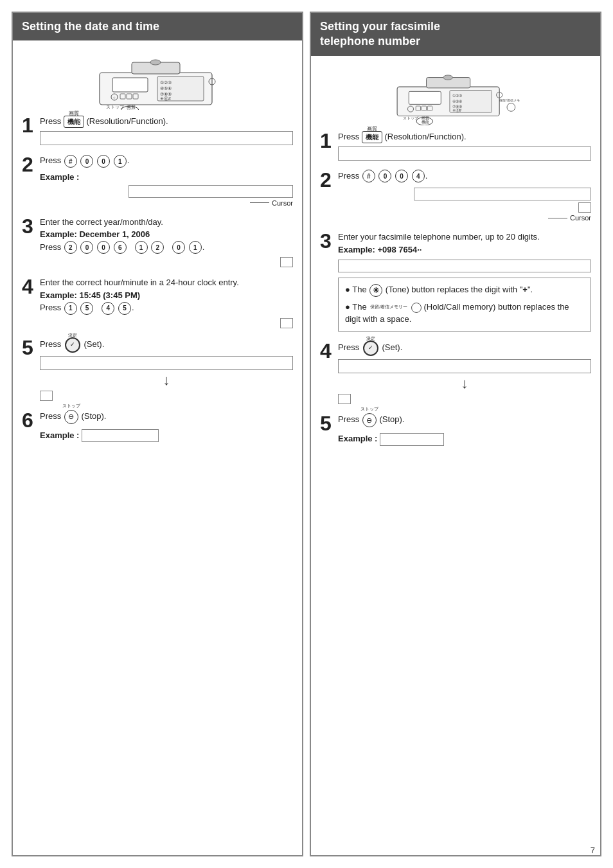  I want to click on tone-btn: ✳, so click(376, 290).